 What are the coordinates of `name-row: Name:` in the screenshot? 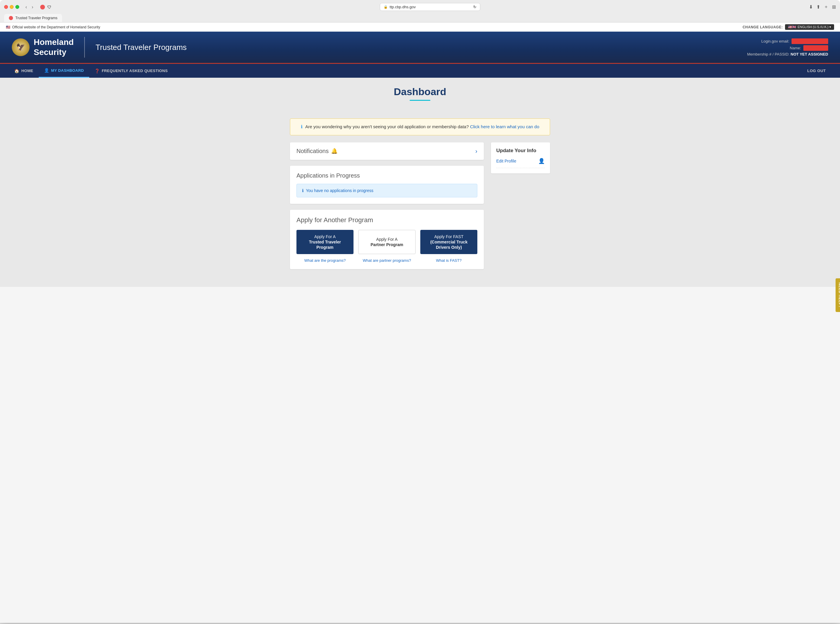 It's located at (787, 48).